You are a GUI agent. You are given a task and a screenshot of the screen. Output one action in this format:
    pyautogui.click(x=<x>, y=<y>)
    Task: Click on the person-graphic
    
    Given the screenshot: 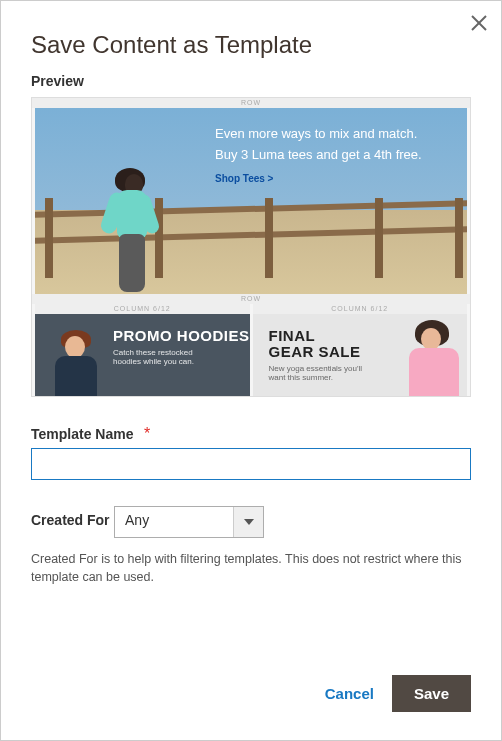 What is the action you would take?
    pyautogui.click(x=135, y=231)
    